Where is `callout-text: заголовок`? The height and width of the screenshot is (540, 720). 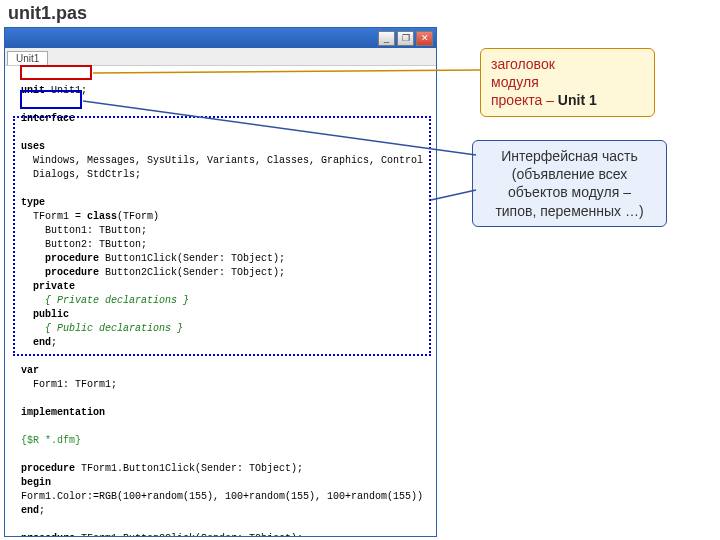
callout-text: заголовок is located at coordinates (523, 64).